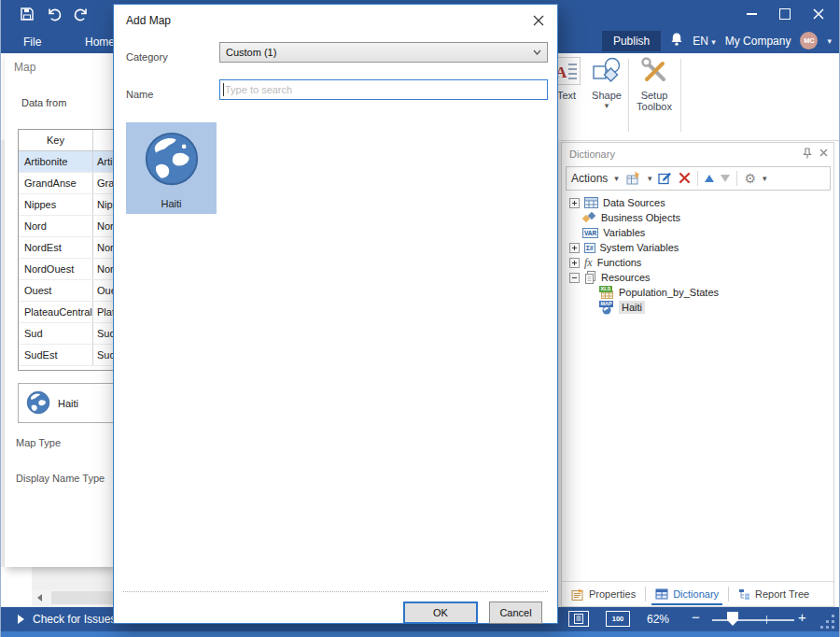 This screenshot has height=637, width=840. What do you see at coordinates (56, 290) in the screenshot?
I see `row-key: Ouest` at bounding box center [56, 290].